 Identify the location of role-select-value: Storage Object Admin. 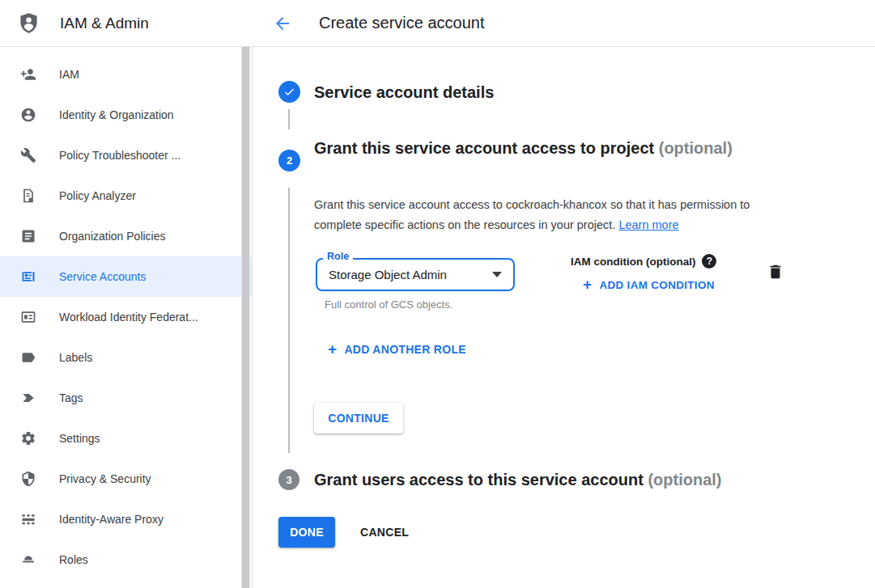
(388, 275).